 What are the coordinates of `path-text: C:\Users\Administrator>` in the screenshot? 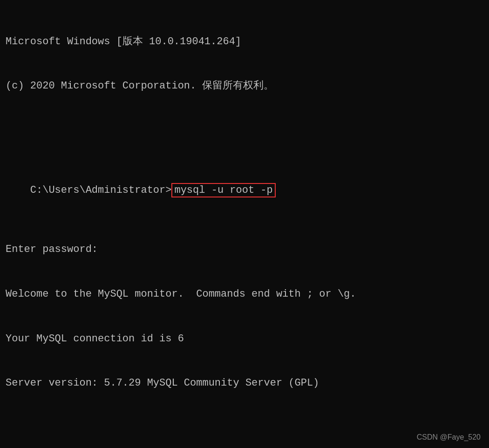 It's located at (101, 190).